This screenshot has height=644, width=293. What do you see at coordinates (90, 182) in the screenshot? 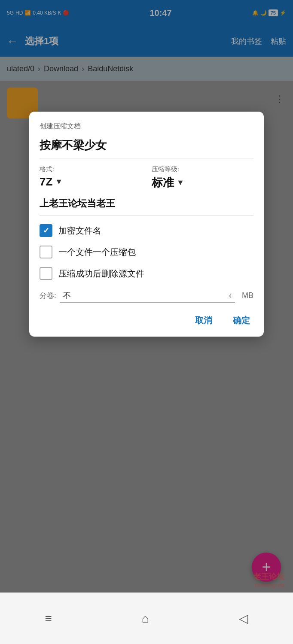
I see `format-dropdown: 7Z ▼` at bounding box center [90, 182].